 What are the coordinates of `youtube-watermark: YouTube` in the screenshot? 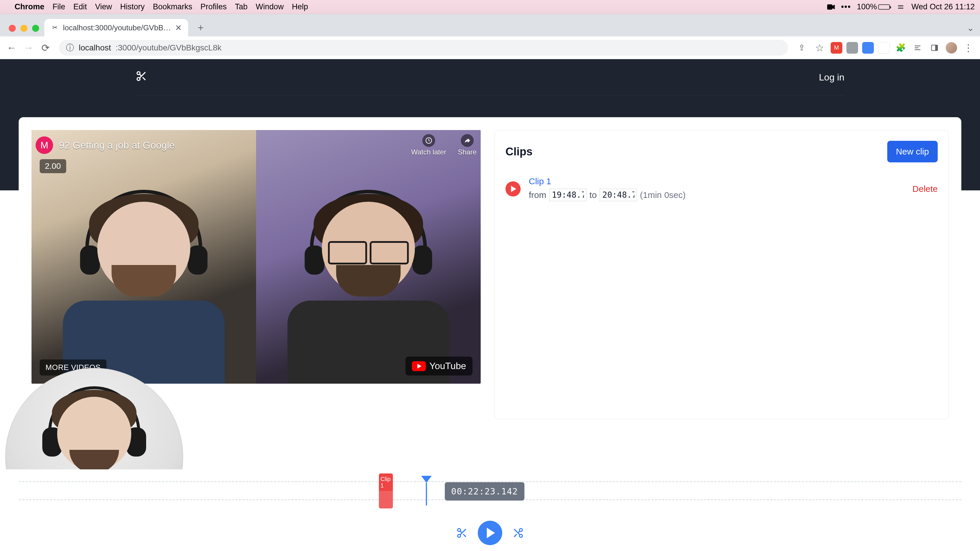 It's located at (439, 366).